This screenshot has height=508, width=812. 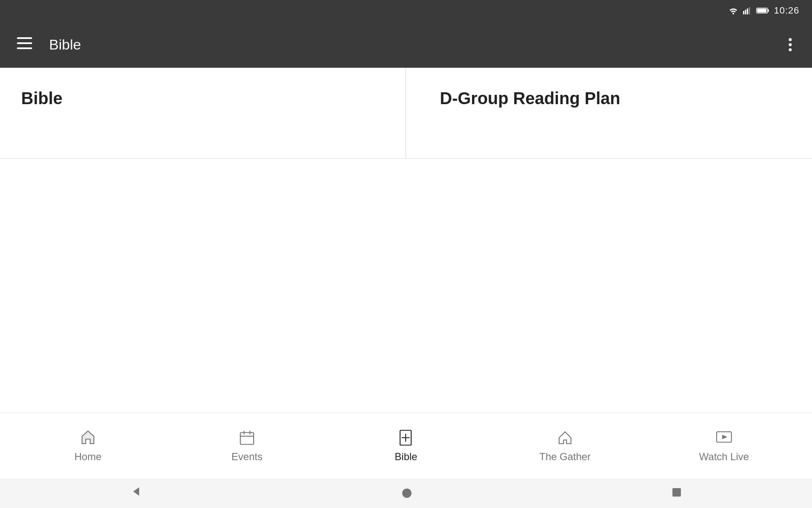 What do you see at coordinates (247, 438) in the screenshot?
I see `events-icon` at bounding box center [247, 438].